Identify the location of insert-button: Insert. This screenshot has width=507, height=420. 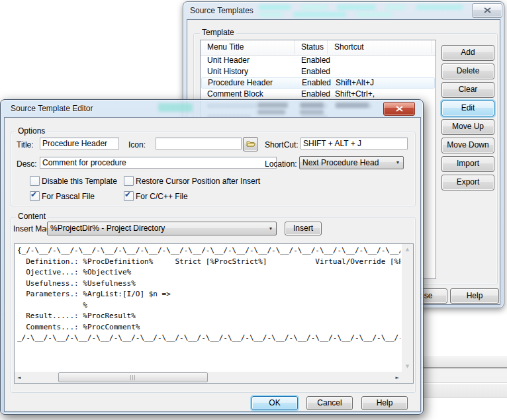
(303, 229).